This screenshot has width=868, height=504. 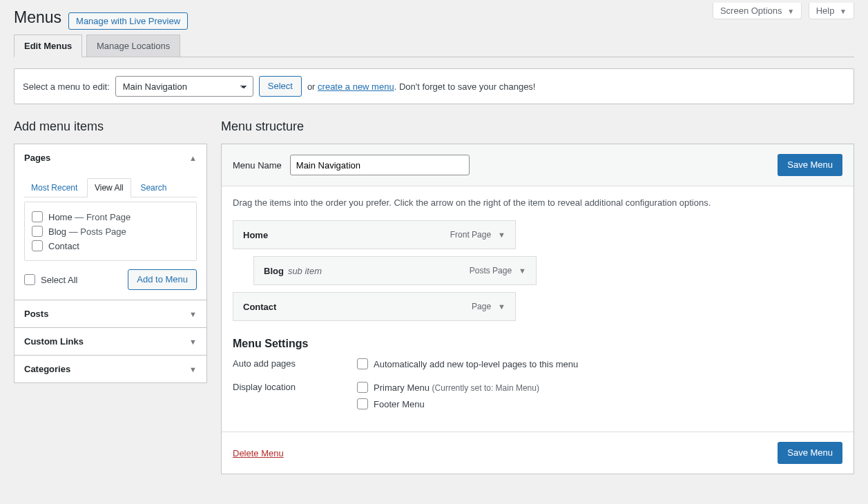 I want to click on help-label: Help, so click(x=826, y=11).